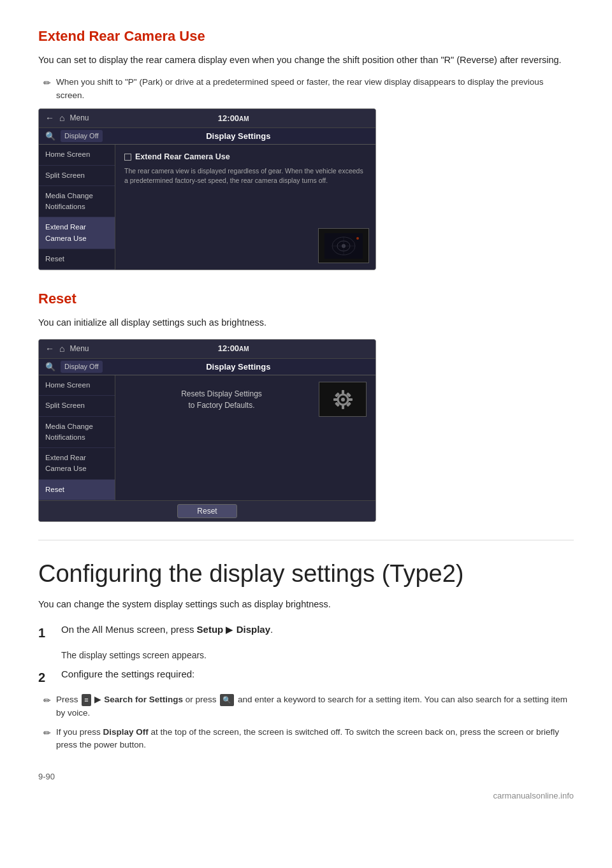 Image resolution: width=612 pixels, height=868 pixels. I want to click on ui-reset-content-inner: Resets Display Settings to Factory Defau…, so click(245, 399).